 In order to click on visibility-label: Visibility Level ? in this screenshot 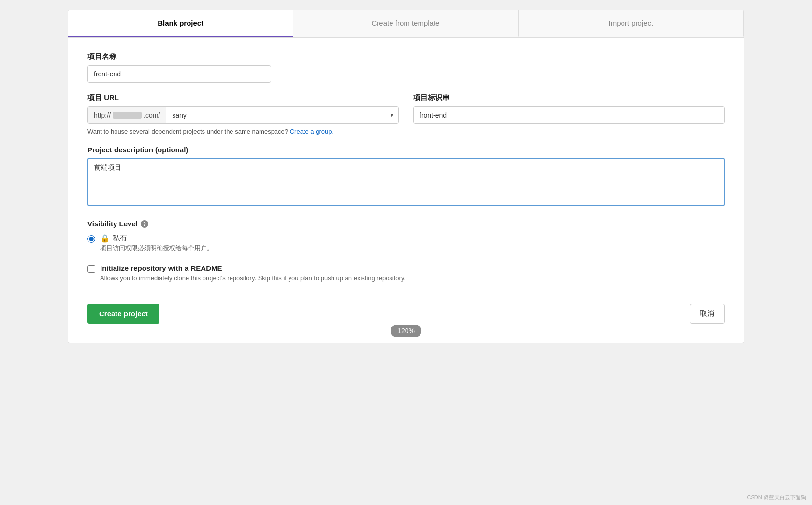, I will do `click(406, 223)`.